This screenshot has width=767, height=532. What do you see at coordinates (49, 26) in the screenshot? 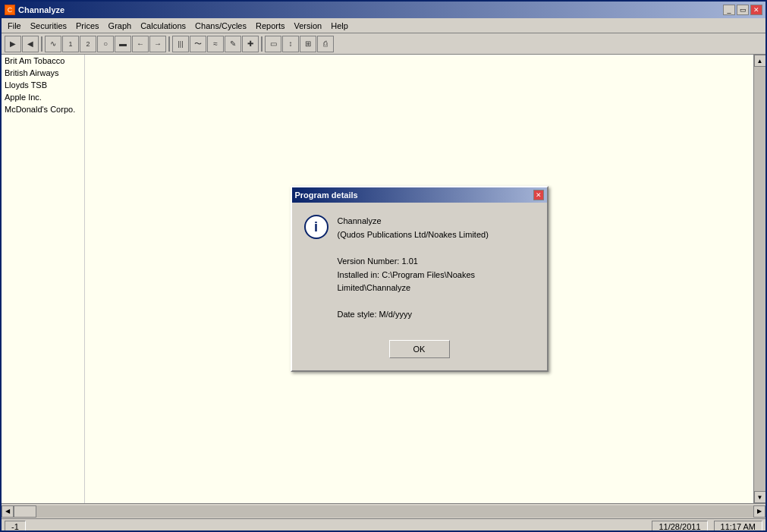
I see `menu-securities: Securities` at bounding box center [49, 26].